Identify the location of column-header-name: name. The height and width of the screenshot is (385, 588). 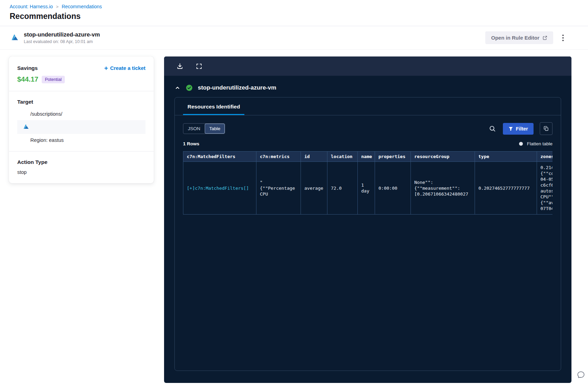
(366, 157).